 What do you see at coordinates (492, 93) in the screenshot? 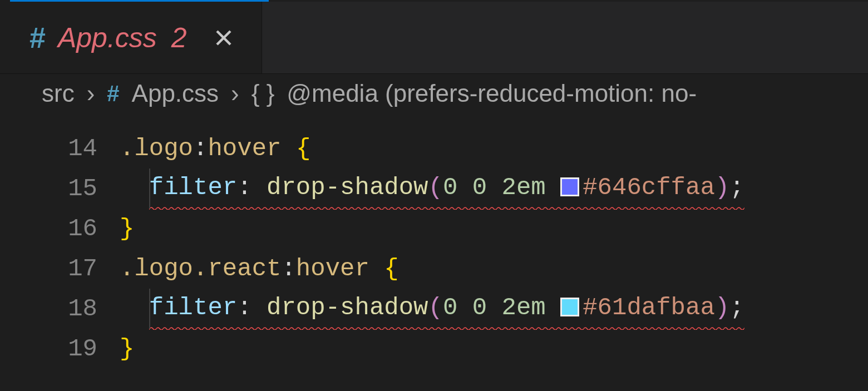
I see `breadcrumb-seg-rule: @media (prefers-reduced-motion: no-` at bounding box center [492, 93].